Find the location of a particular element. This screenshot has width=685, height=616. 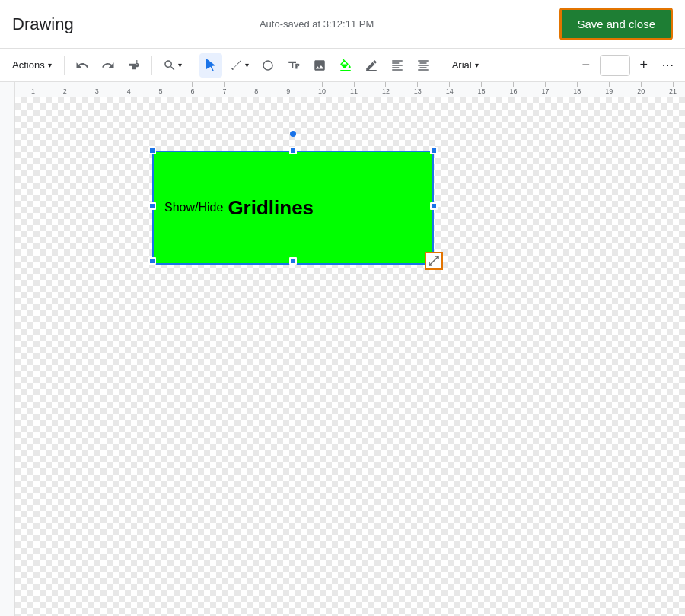

paint-format-button is located at coordinates (134, 65).